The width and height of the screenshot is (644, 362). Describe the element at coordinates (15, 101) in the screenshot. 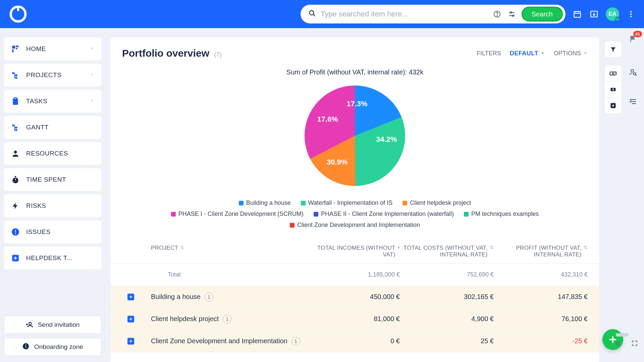

I see `clipboard-icon` at that location.